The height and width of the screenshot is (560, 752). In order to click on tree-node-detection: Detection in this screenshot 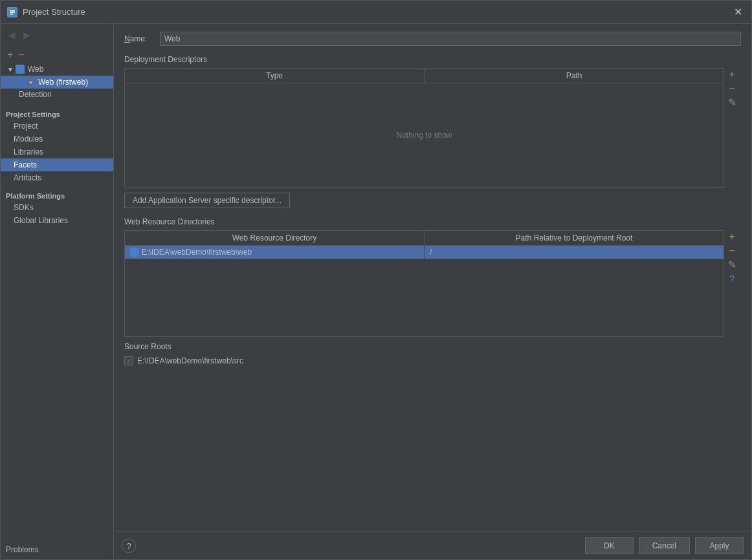, I will do `click(57, 94)`.